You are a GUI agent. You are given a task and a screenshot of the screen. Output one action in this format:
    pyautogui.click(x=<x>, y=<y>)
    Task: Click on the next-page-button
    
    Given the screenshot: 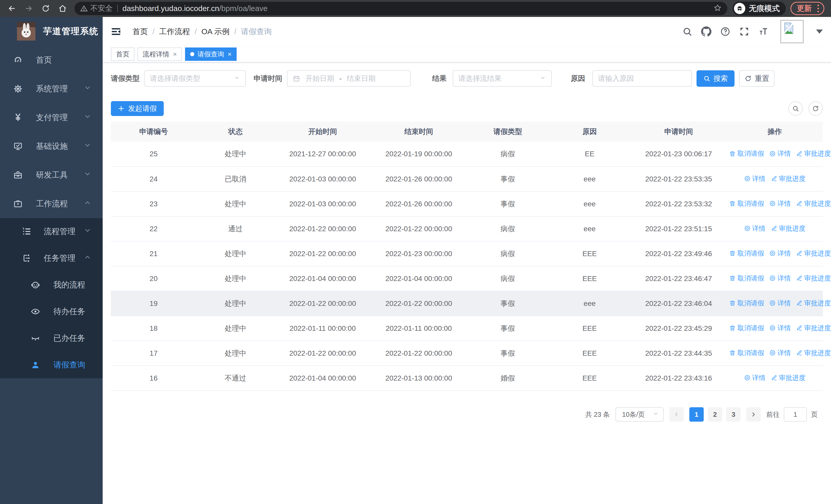 What is the action you would take?
    pyautogui.click(x=753, y=415)
    